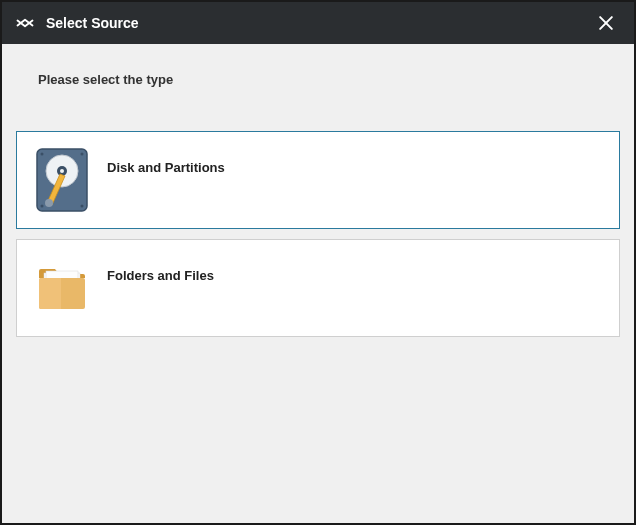 The width and height of the screenshot is (636, 525). What do you see at coordinates (62, 180) in the screenshot?
I see `hard-disk-icon` at bounding box center [62, 180].